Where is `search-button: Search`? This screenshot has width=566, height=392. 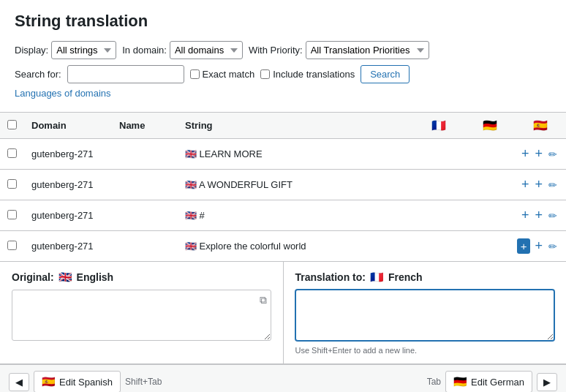 search-button: Search is located at coordinates (385, 75).